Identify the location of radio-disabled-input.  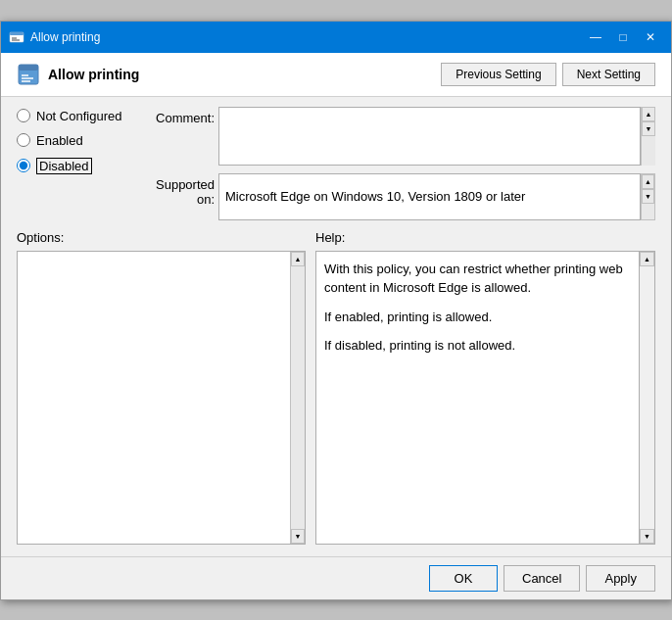
(24, 166).